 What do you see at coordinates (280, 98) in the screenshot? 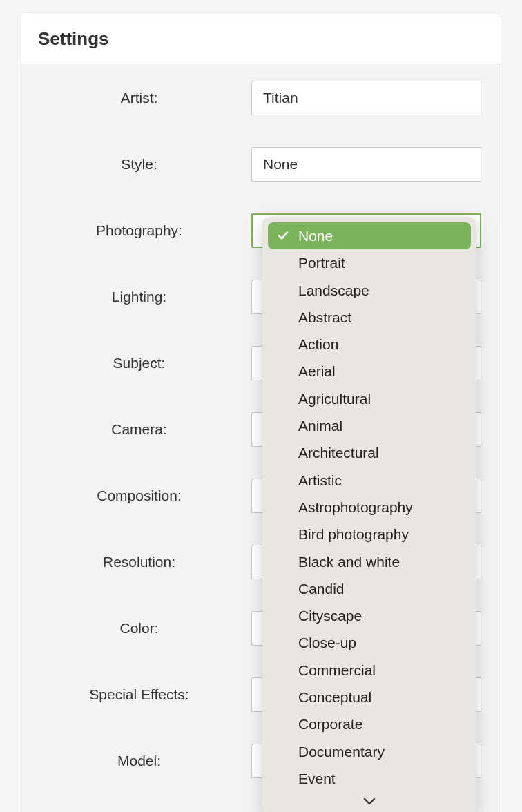
I see `select-artist-value: Titian` at bounding box center [280, 98].